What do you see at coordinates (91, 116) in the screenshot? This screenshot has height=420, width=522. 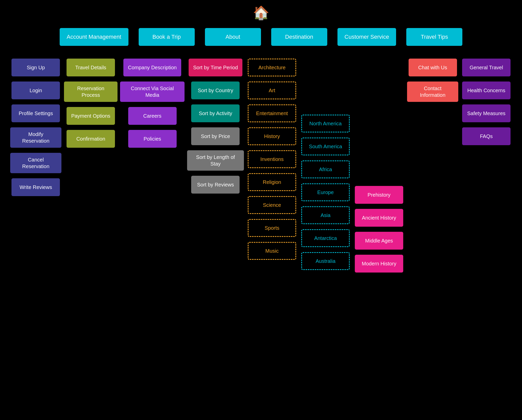 I see `node-payment-options: Payment Options` at bounding box center [91, 116].